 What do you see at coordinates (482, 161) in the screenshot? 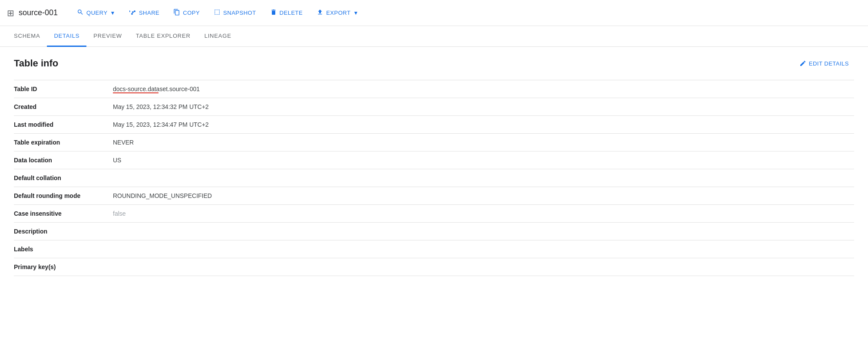
I see `row-value: US` at bounding box center [482, 161].